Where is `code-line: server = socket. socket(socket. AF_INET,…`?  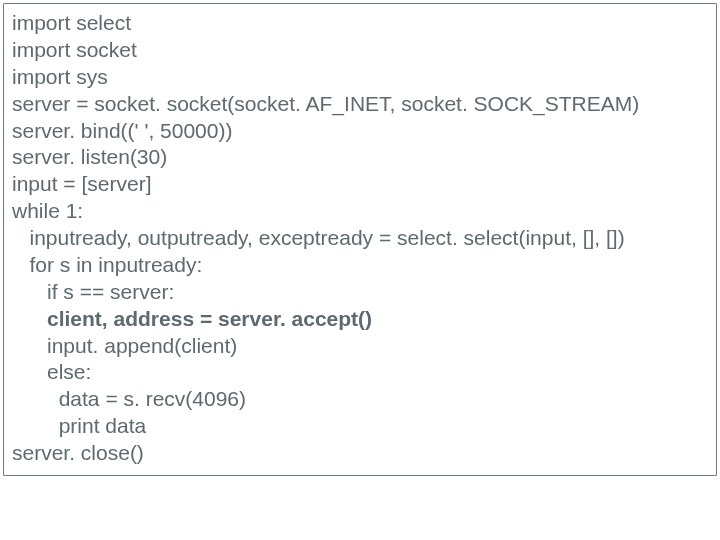 code-line: server = socket. socket(socket. AF_INET,… is located at coordinates (360, 104).